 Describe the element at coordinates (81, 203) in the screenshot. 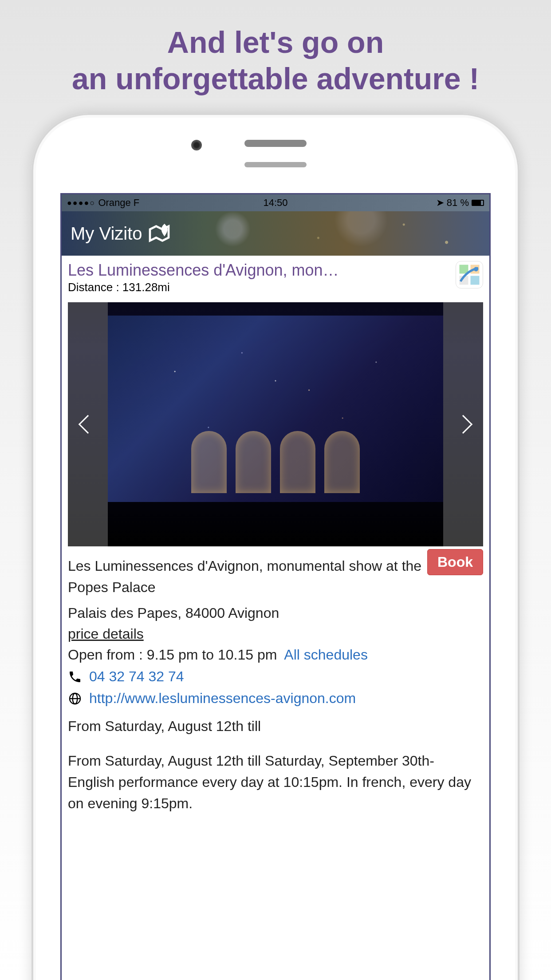

I see `signal-icon: ●●●●○` at that location.